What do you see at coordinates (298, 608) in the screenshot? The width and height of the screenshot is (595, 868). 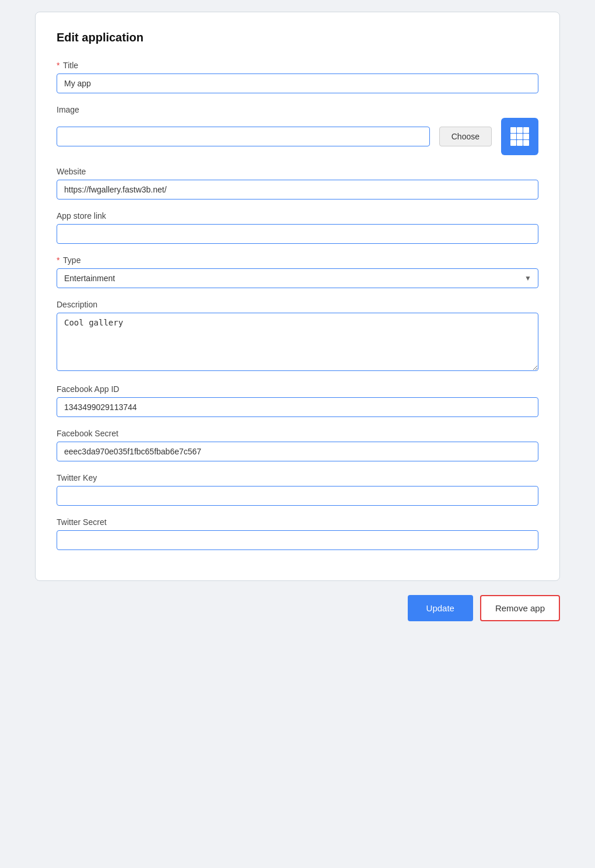 I see `action-bar: Update Remove app` at bounding box center [298, 608].